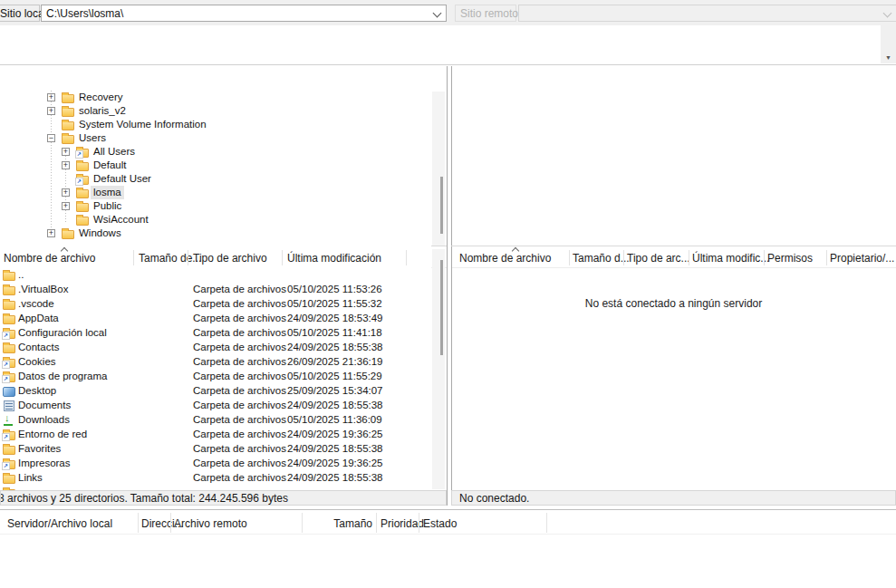 This screenshot has height=588, width=896. Describe the element at coordinates (21, 275) in the screenshot. I see `file-name: ..` at that location.